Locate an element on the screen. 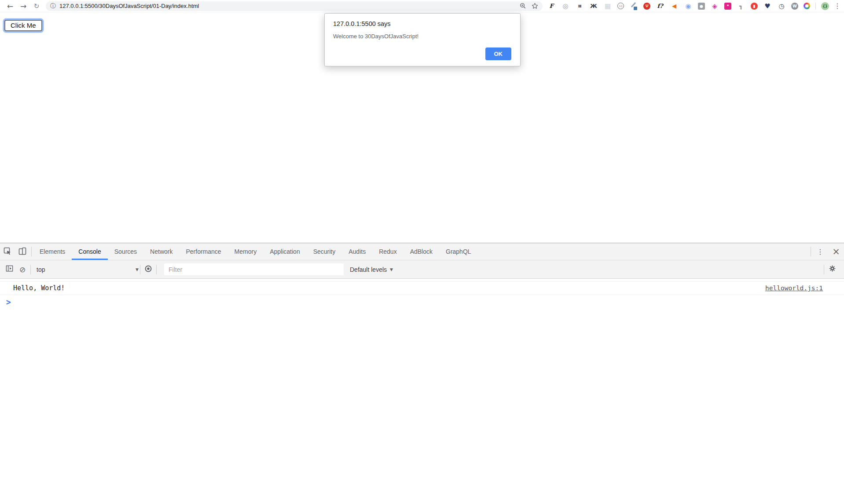 The height and width of the screenshot is (504, 844). pink-gear-extension-icon: * is located at coordinates (728, 6).